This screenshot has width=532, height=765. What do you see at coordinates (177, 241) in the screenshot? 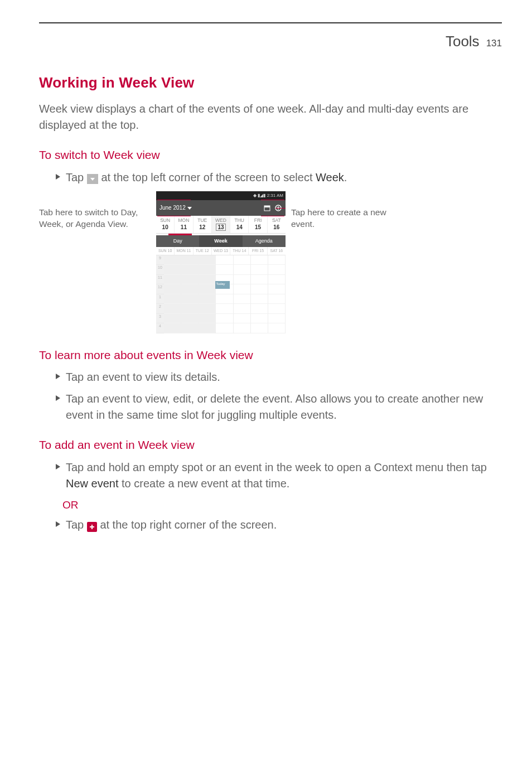
I see `tab-day: Day` at bounding box center [177, 241].